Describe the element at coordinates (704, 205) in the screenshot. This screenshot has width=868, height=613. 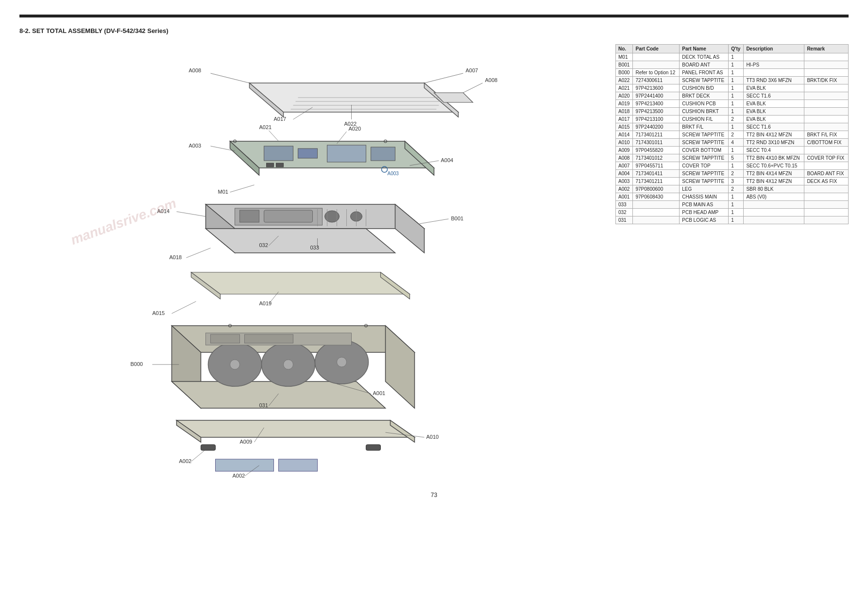
I see `table-cell-part_name: PCB MAIN AS` at that location.